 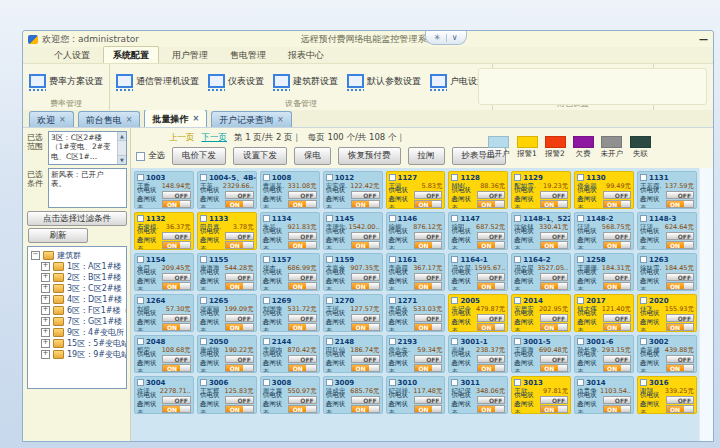 What do you see at coordinates (78, 310) in the screenshot?
I see `tree-item: +6区：F区1#楼（F区1#…` at bounding box center [78, 310].